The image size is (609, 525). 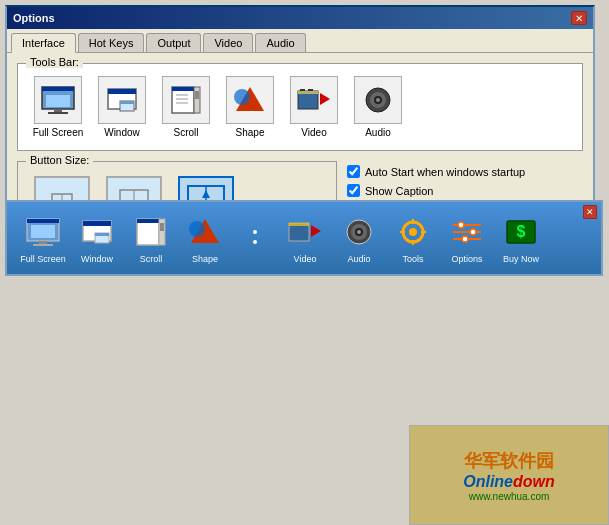 What do you see at coordinates (300, 18) in the screenshot?
I see `title-bar: Options ✕` at bounding box center [300, 18].